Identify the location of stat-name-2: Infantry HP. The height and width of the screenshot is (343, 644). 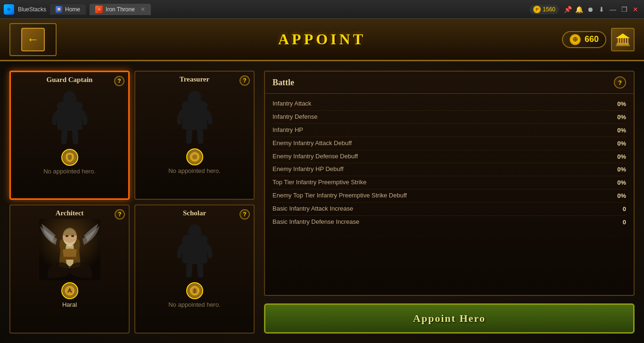
(438, 130).